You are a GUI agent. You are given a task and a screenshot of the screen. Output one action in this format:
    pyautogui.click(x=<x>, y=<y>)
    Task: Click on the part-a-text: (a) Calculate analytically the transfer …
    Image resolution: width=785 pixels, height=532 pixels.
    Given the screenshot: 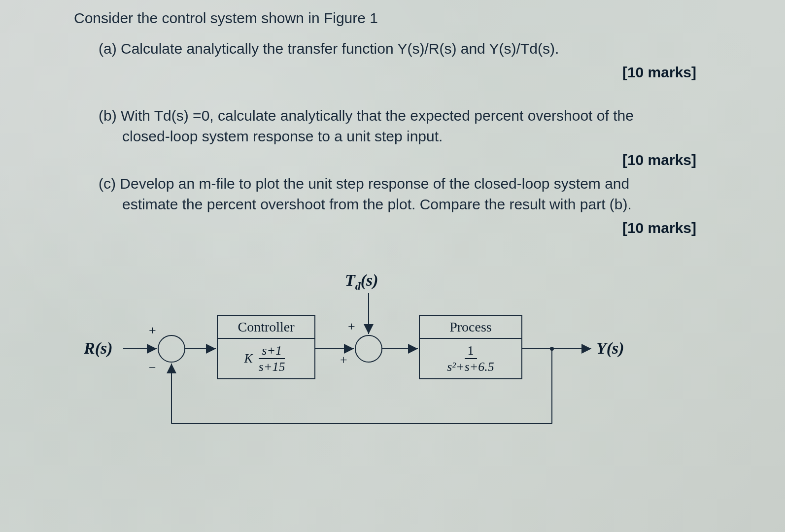 What is the action you would take?
    pyautogui.click(x=427, y=49)
    